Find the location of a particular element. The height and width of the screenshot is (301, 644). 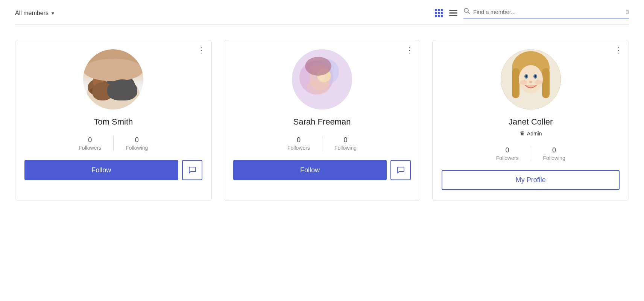

member-name: Sarah Freeman is located at coordinates (322, 122).